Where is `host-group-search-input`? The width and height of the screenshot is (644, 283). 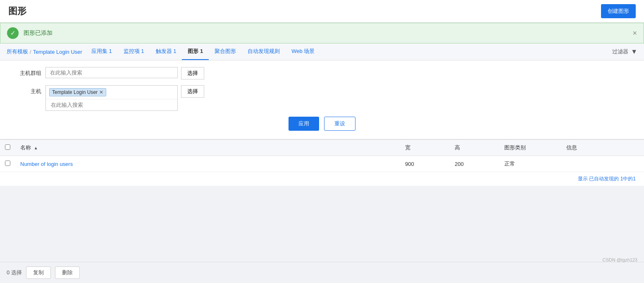
host-group-search-input is located at coordinates (112, 73).